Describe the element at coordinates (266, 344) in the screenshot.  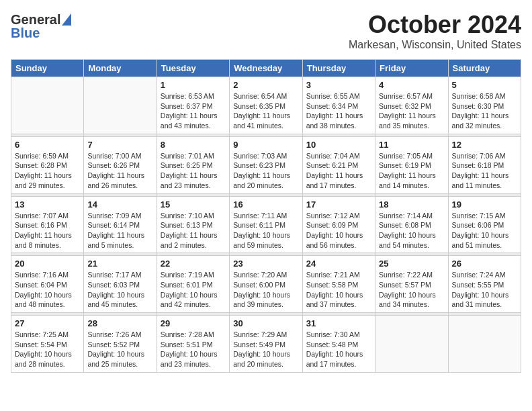
I see `calendar-week-row: 27Sunrise: 7:25 AM Sunset: 5:54 PM Dayli…` at that location.